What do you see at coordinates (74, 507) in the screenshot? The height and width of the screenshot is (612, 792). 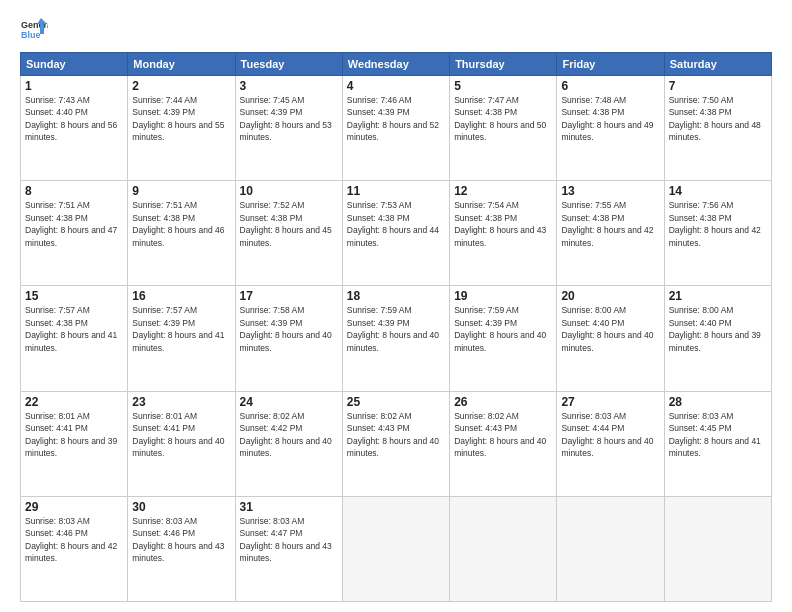 I see `day-number: 29` at bounding box center [74, 507].